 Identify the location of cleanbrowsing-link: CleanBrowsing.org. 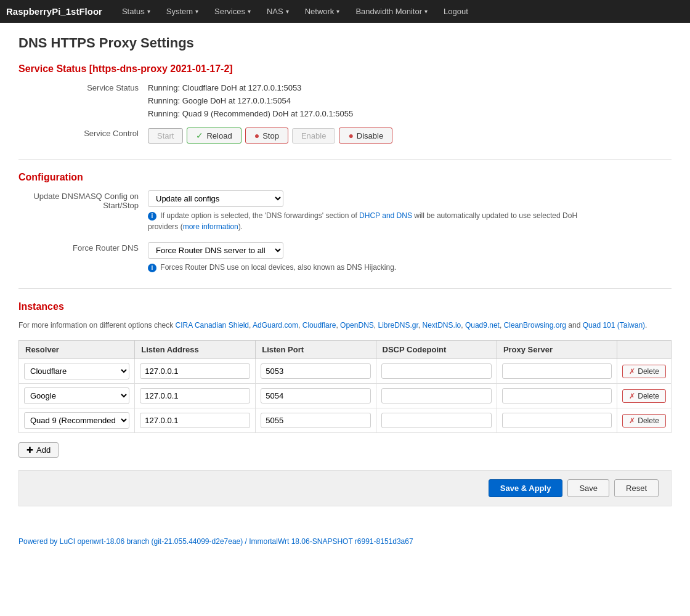
(535, 325).